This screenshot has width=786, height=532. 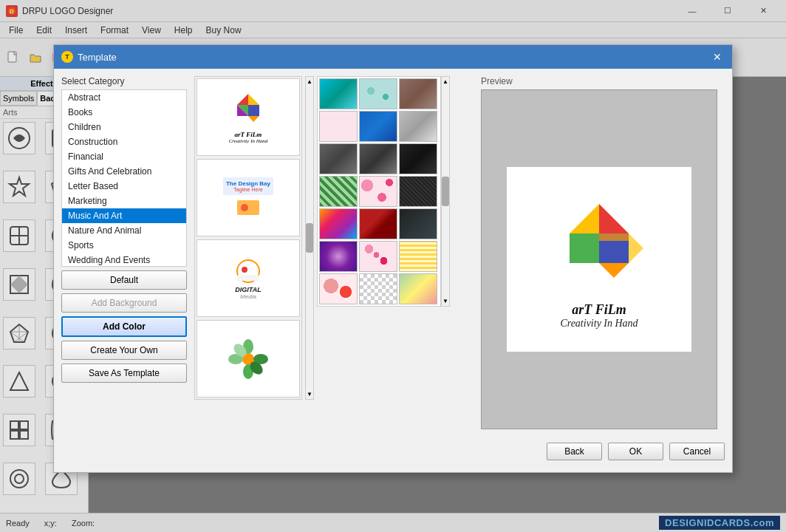 What do you see at coordinates (697, 451) in the screenshot?
I see `cancel-button: Cancel` at bounding box center [697, 451].